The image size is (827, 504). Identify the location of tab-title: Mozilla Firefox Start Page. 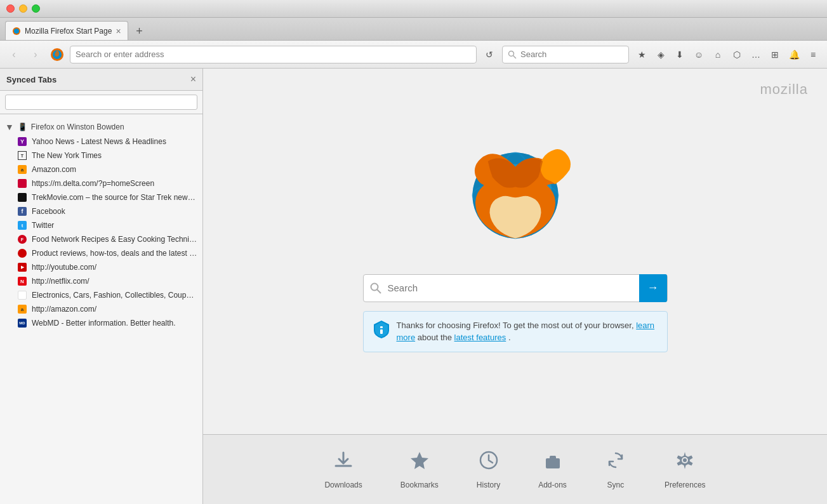
(69, 31).